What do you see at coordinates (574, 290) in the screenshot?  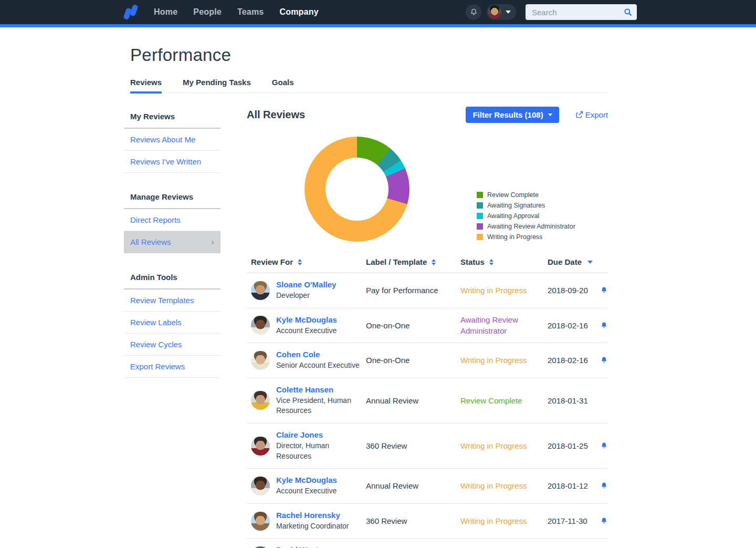 I see `due-date-cell: 2018-09-20` at bounding box center [574, 290].